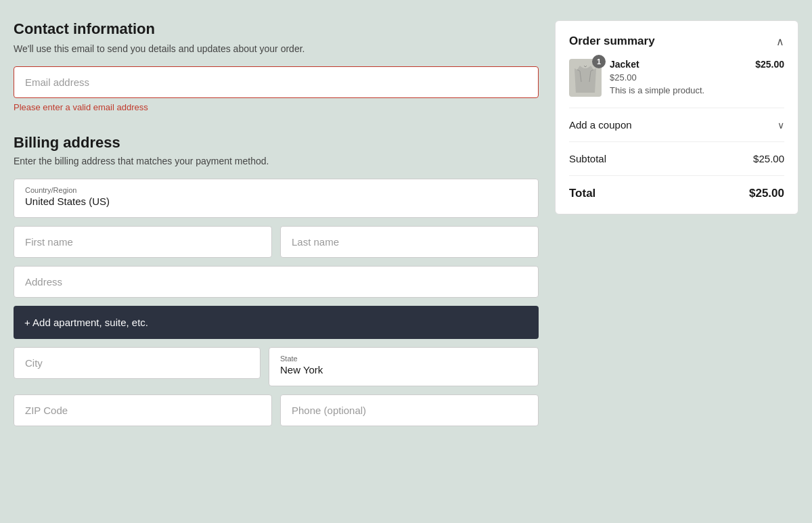 The width and height of the screenshot is (812, 523). I want to click on phone-wrapper, so click(409, 410).